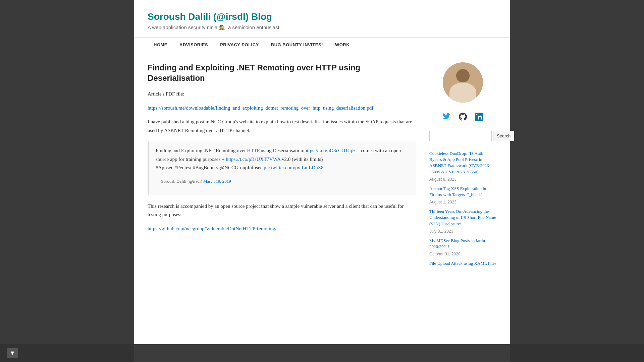 Image resolution: width=644 pixels, height=362 pixels. What do you see at coordinates (212, 229) in the screenshot?
I see `github-link: https://github.com/nccgroup/VulnerableDo…` at bounding box center [212, 229].